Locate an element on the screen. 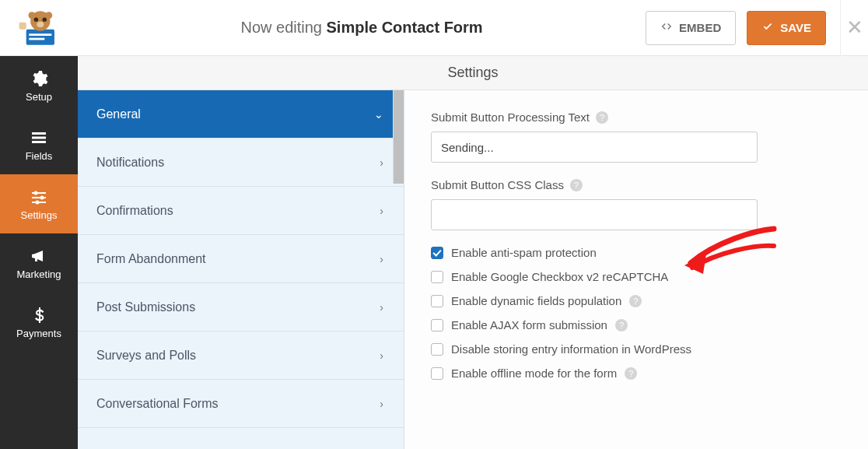 The width and height of the screenshot is (868, 449). chevron-down-icon: ⌄ is located at coordinates (379, 114).